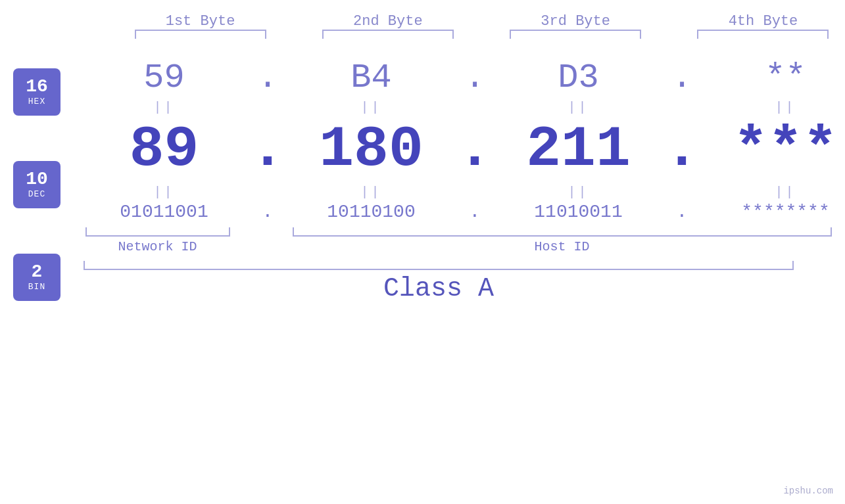 Image resolution: width=845 pixels, height=504 pixels. What do you see at coordinates (371, 150) in the screenshot?
I see `dec-b2: 180` at bounding box center [371, 150].